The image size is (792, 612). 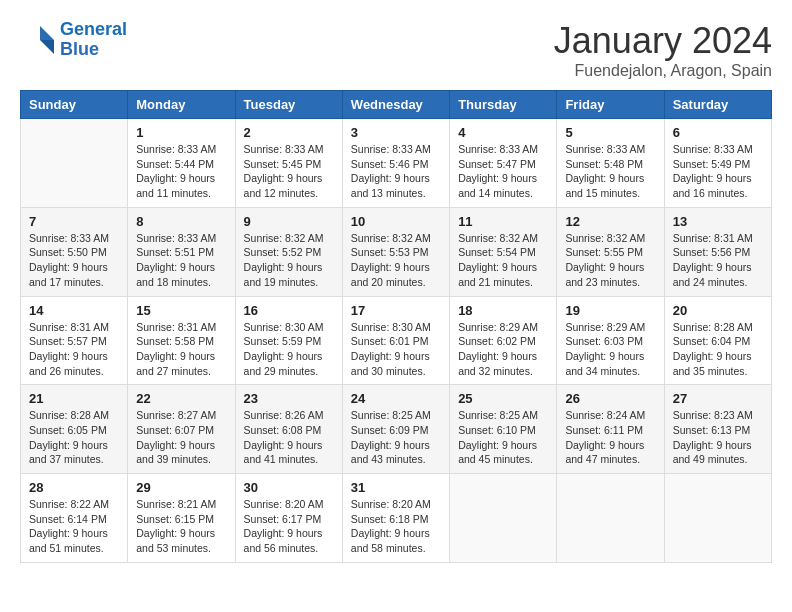 What do you see at coordinates (610, 350) in the screenshot?
I see `day-info: Sunrise: 8:29 AM Sunset: 6:03 PM Dayligh…` at bounding box center [610, 350].